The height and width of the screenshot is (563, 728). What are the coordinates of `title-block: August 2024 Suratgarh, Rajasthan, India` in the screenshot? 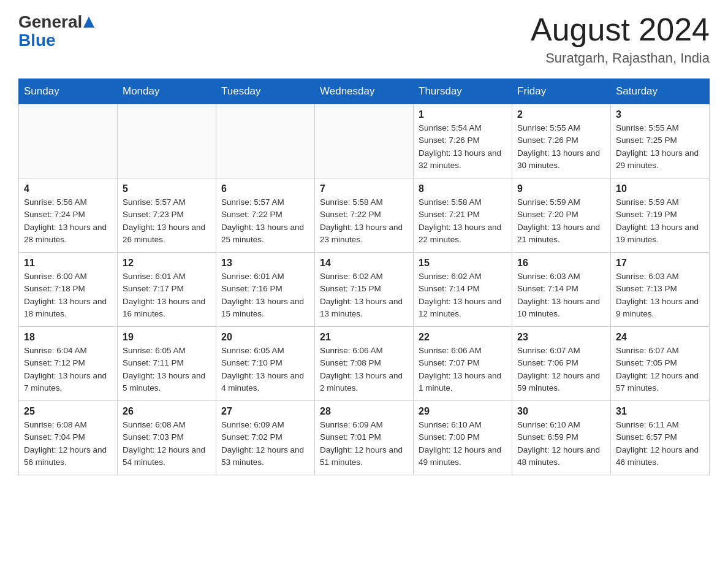 It's located at (620, 39).